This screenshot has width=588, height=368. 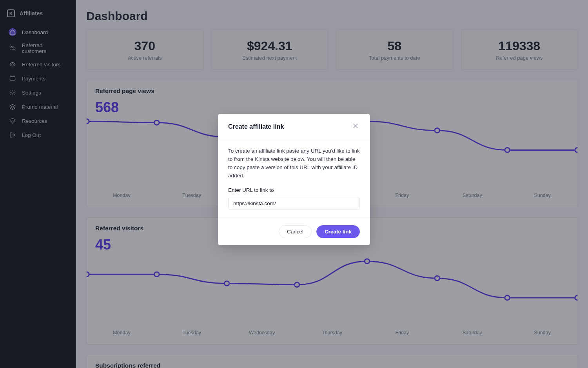 What do you see at coordinates (294, 203) in the screenshot?
I see `url-input` at bounding box center [294, 203].